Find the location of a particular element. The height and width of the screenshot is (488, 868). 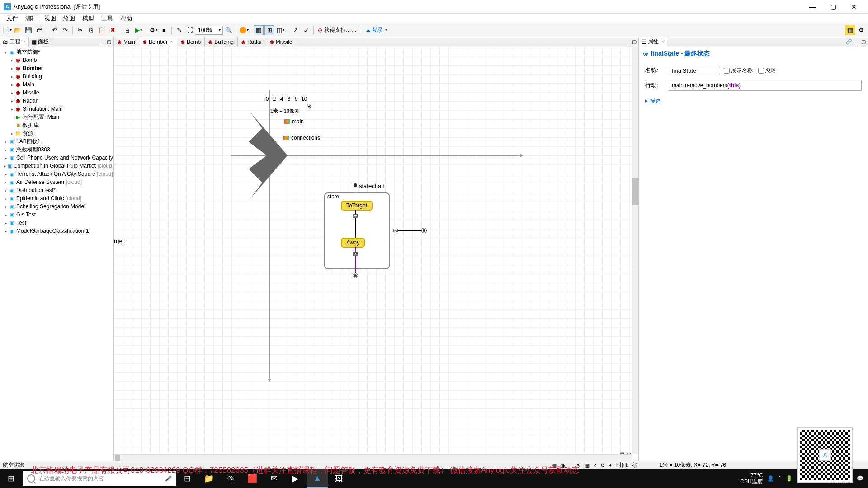

tree-agent-missile: ▸◉Missile is located at coordinates (57, 93).